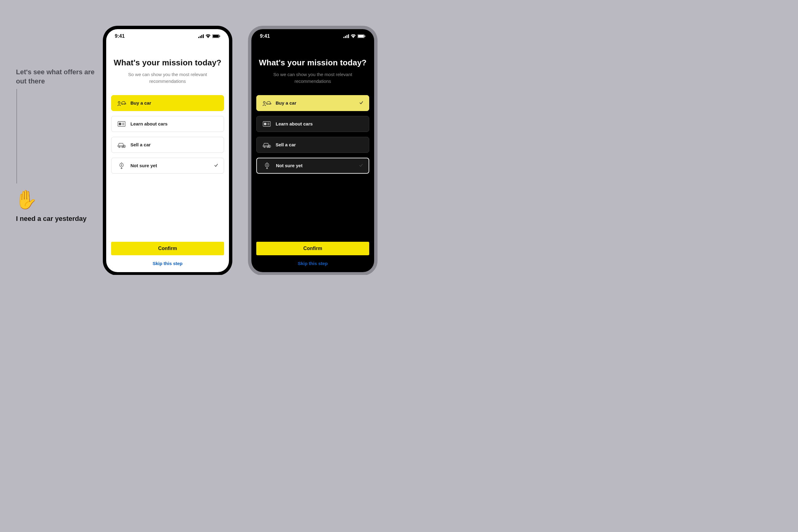 This screenshot has width=798, height=532. Describe the element at coordinates (56, 77) in the screenshot. I see `sidebar-heading: Let's see what offers are out there` at that location.